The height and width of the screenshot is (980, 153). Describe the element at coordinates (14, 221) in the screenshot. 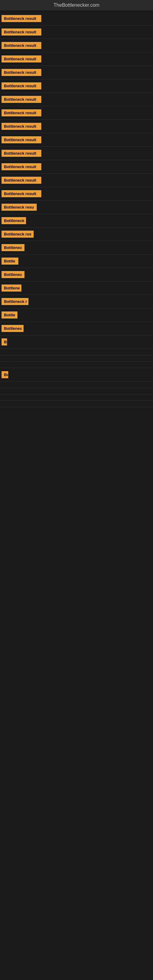

I see `bottleneck-badge: Bottleneck` at that location.